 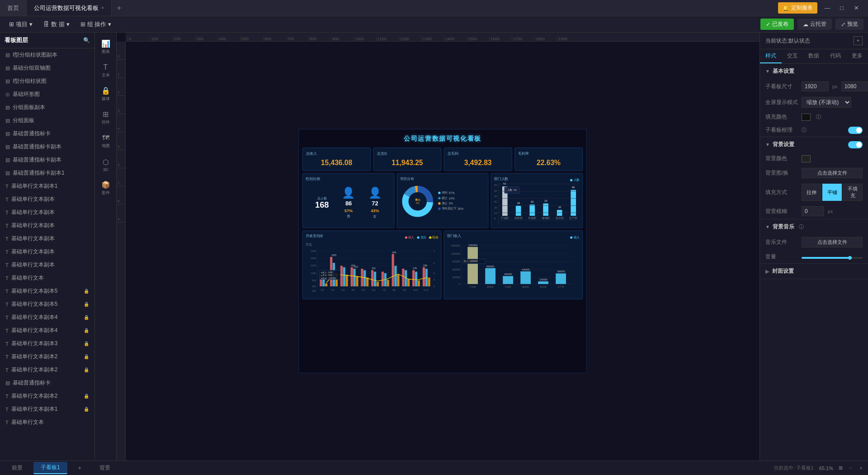 What do you see at coordinates (96, 24) in the screenshot?
I see `operation-menu: ⊞ 组 操作 ▾` at bounding box center [96, 24].